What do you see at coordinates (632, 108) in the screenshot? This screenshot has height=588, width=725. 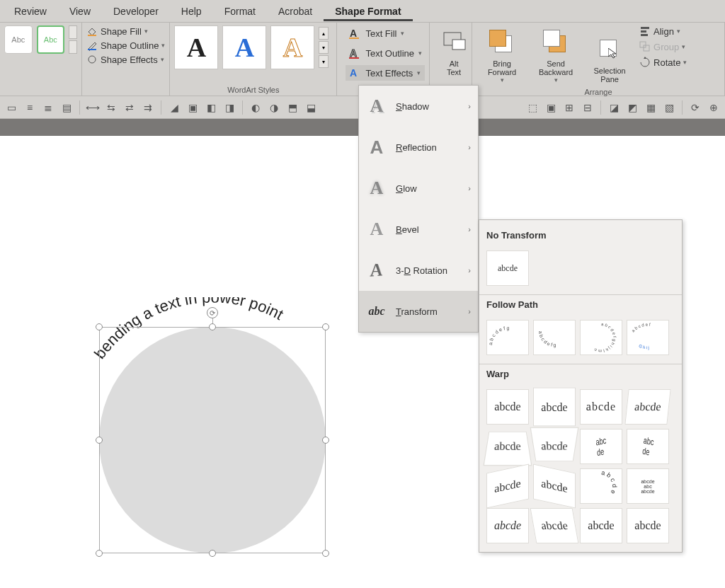 I see `qat-icon: ◩` at bounding box center [632, 108].